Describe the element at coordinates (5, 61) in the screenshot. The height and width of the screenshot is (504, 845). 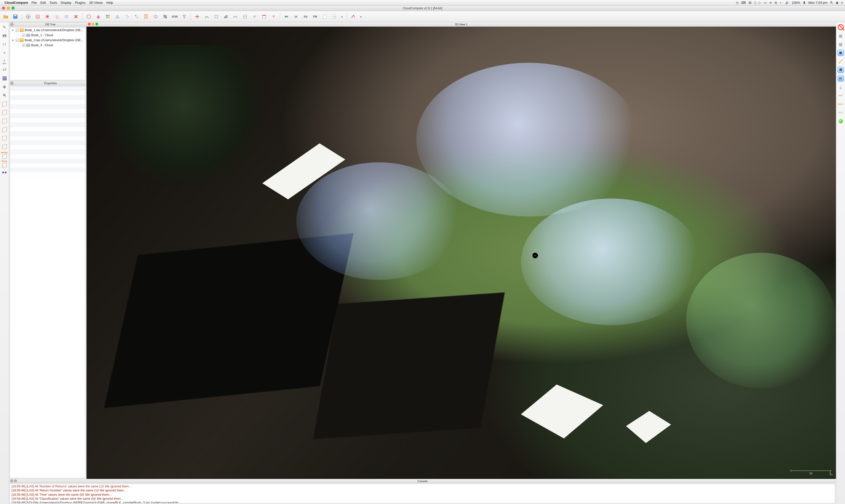
I see `auto-center-icon: +auto` at that location.